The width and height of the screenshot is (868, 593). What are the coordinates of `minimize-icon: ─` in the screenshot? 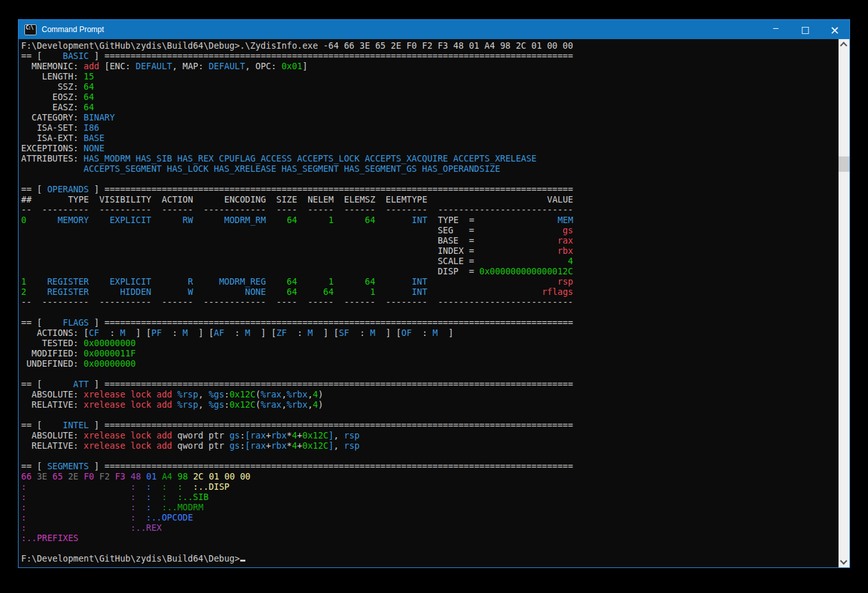 It's located at (776, 28).